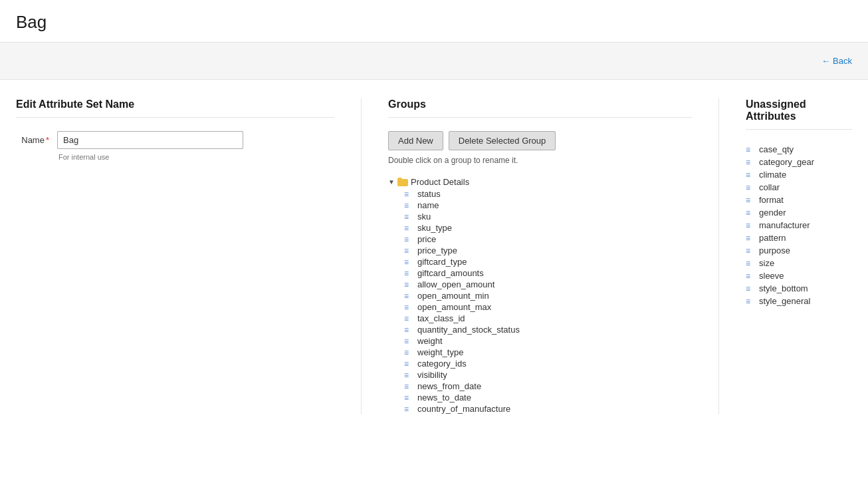  What do you see at coordinates (548, 398) in the screenshot?
I see `tree-item: news_to_date` at bounding box center [548, 398].